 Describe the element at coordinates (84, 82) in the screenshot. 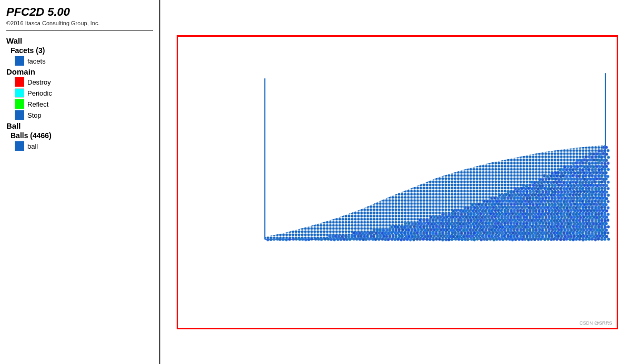

I see `destroy-legend-item: Destroy` at that location.